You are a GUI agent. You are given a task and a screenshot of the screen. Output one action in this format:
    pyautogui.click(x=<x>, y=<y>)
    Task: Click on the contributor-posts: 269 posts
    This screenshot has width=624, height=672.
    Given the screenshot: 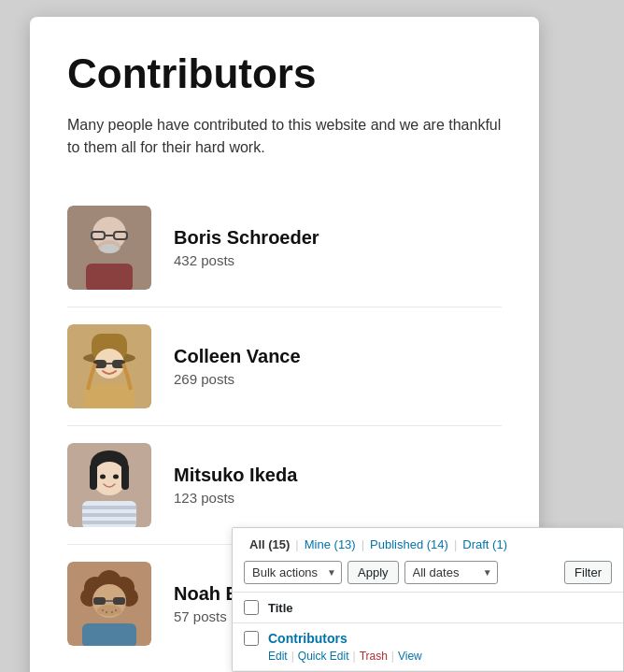 What is the action you would take?
    pyautogui.click(x=237, y=379)
    